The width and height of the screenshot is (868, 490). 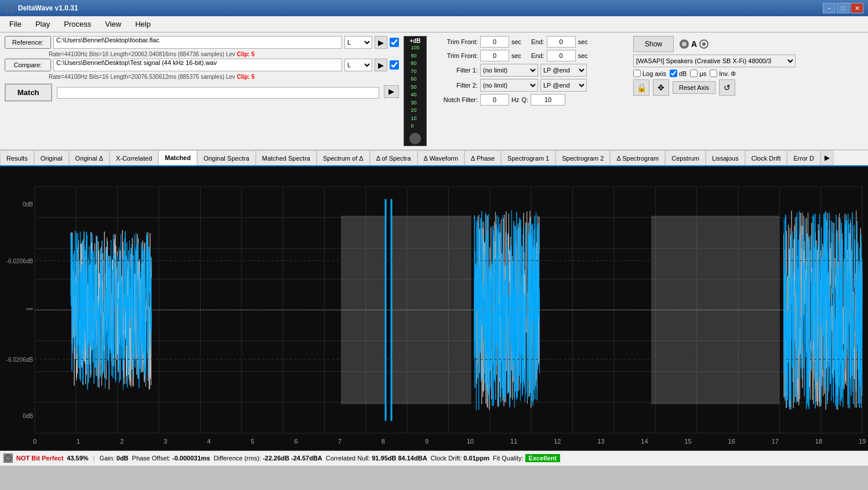 What do you see at coordinates (548, 100) in the screenshot?
I see `notch-q-input` at bounding box center [548, 100].